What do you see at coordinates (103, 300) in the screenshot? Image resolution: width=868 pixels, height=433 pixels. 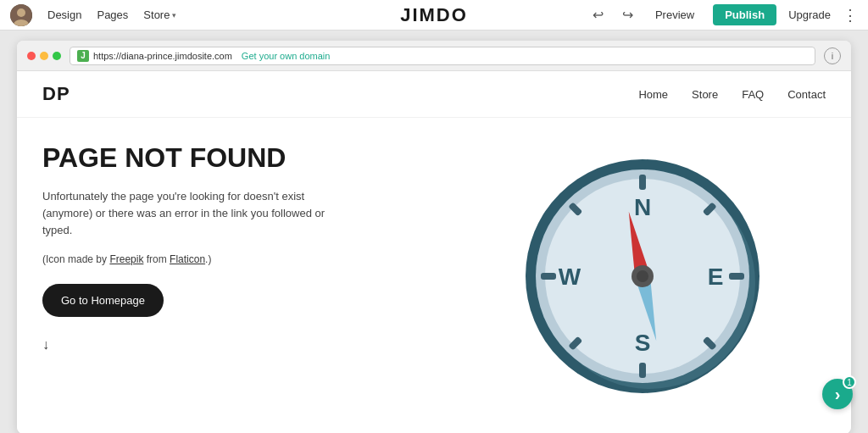 I see `goto-homepage-button: Go to Homepage` at bounding box center [103, 300].